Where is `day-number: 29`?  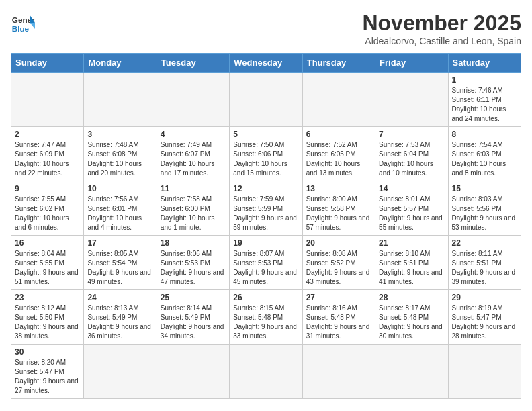
day-number: 29 is located at coordinates (485, 298).